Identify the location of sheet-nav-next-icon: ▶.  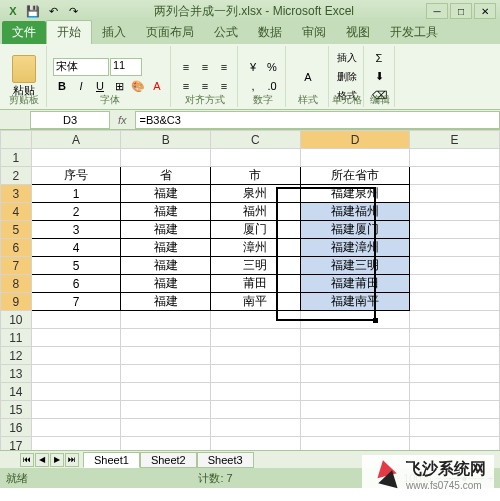
(57, 460).